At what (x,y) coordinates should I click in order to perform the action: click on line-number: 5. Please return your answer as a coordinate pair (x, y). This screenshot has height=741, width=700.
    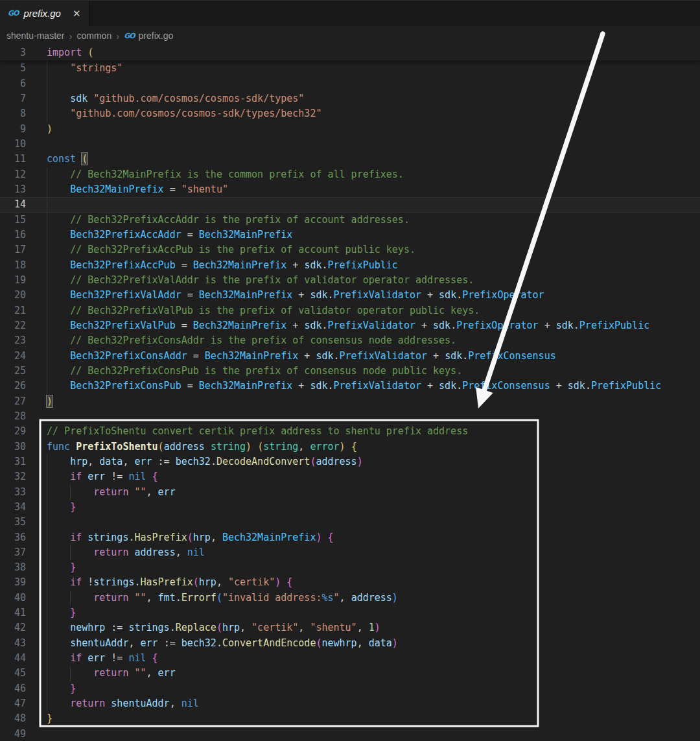
    Looking at the image, I should click on (13, 69).